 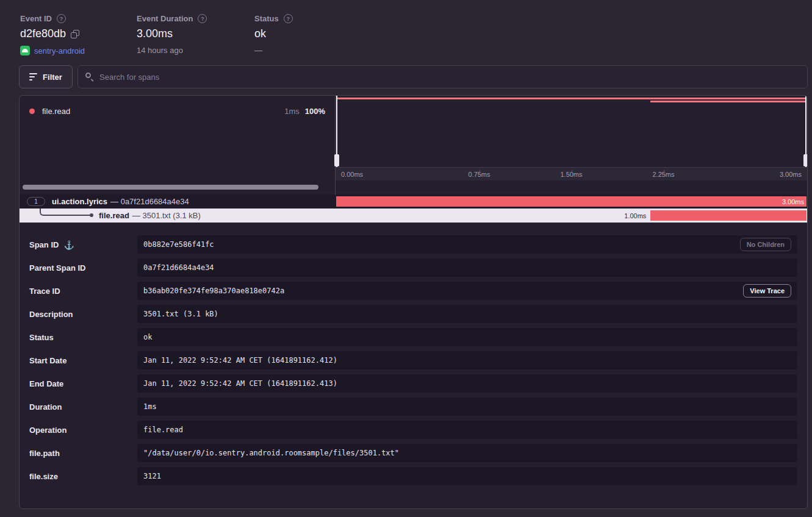 What do you see at coordinates (178, 201) in the screenshot?
I see `span-row-root-left: 1 ui.action.lyrics — 0a7f21d6684a4e34` at bounding box center [178, 201].